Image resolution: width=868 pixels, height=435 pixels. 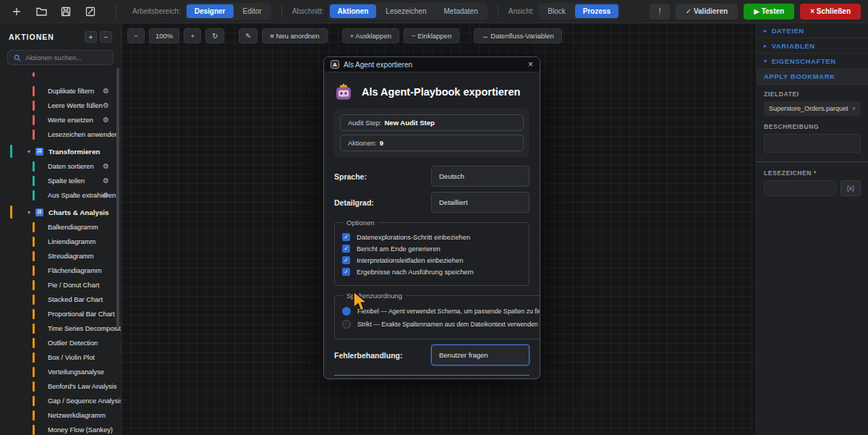 What do you see at coordinates (61, 387) in the screenshot?
I see `action-item: Benford's Law Analysis` at bounding box center [61, 387].